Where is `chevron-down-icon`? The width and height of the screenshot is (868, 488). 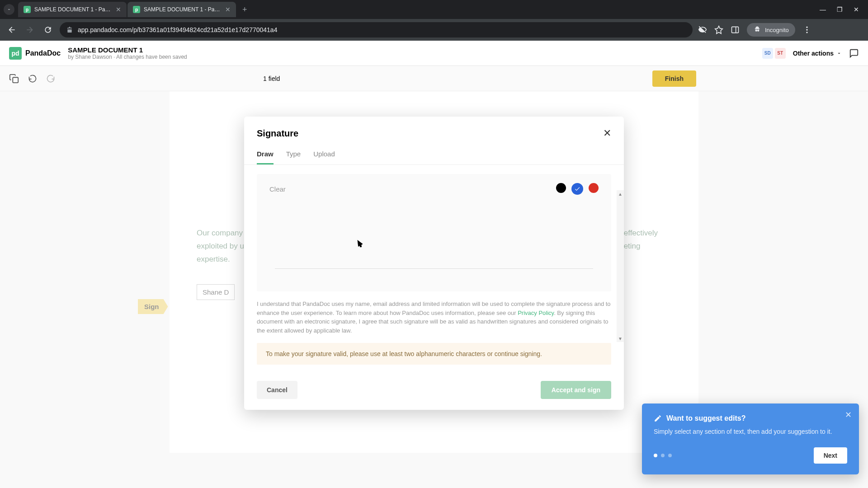
chevron-down-icon is located at coordinates (839, 53).